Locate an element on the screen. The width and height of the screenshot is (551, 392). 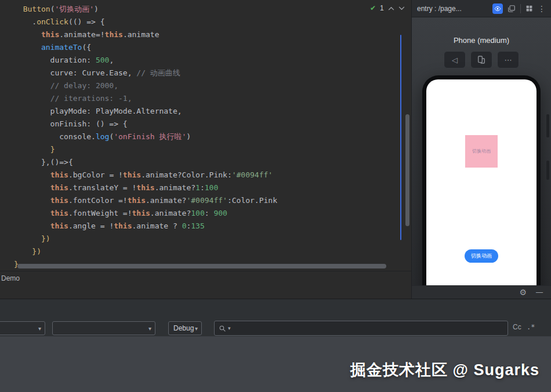
module-dropdown: ▾ is located at coordinates (104, 328).